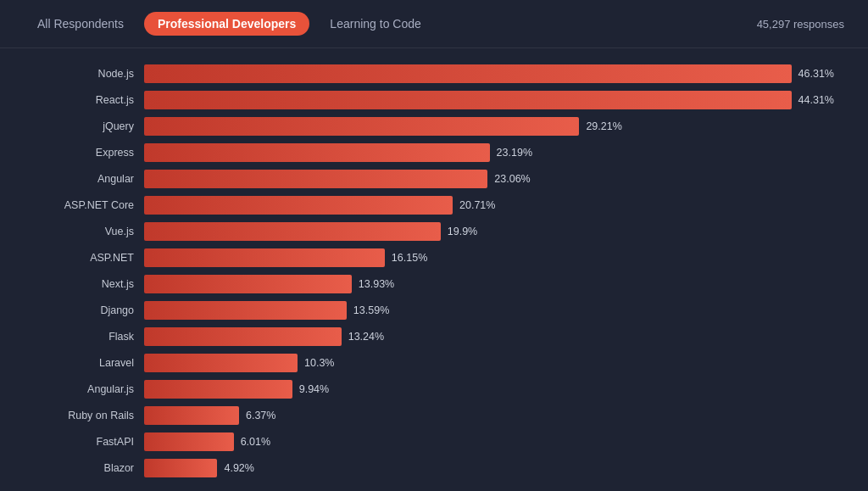  Describe the element at coordinates (489, 179) in the screenshot. I see `bar-wrapper: 23.06%` at that location.